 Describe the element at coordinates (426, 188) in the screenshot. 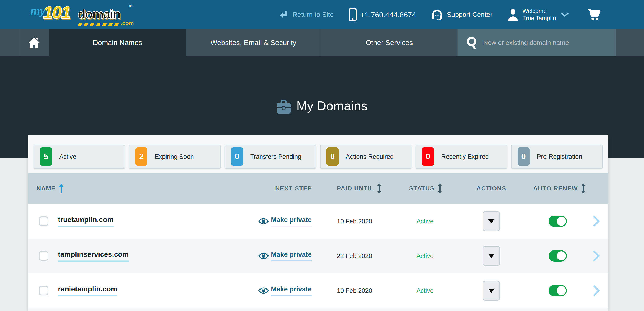

I see `col-header-status: STATUS` at that location.